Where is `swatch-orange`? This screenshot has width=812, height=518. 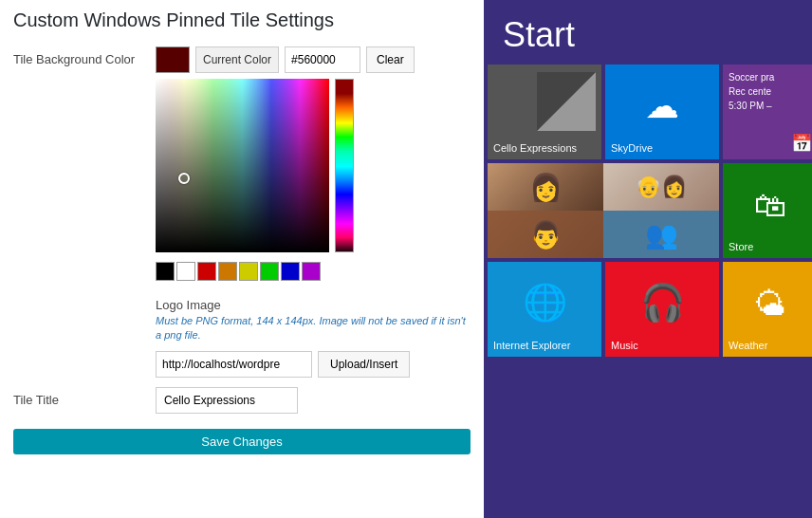
swatch-orange is located at coordinates (228, 271).